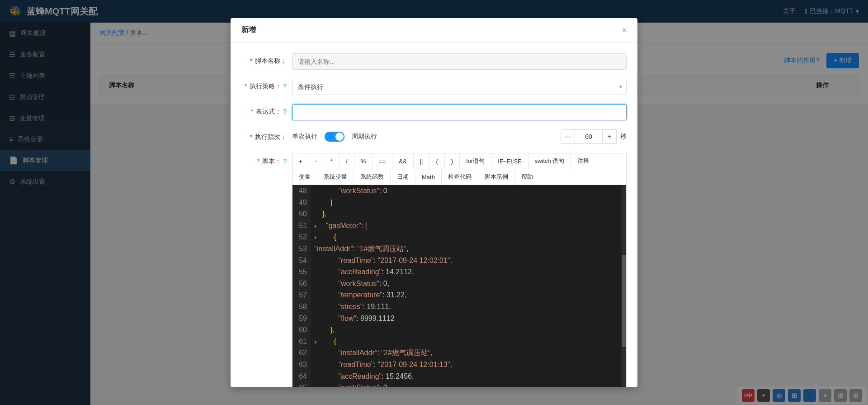  I want to click on line-number: 64, so click(302, 376).